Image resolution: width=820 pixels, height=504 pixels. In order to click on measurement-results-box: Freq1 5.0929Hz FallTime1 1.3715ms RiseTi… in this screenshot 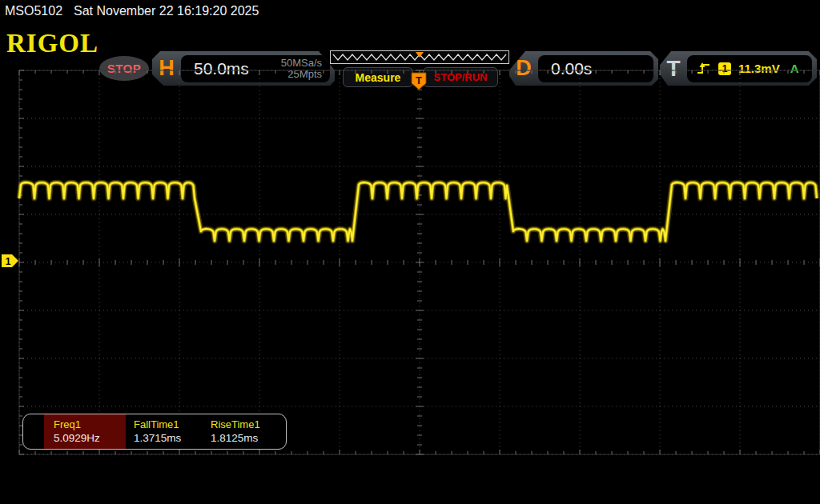, I will do `click(155, 432)`.